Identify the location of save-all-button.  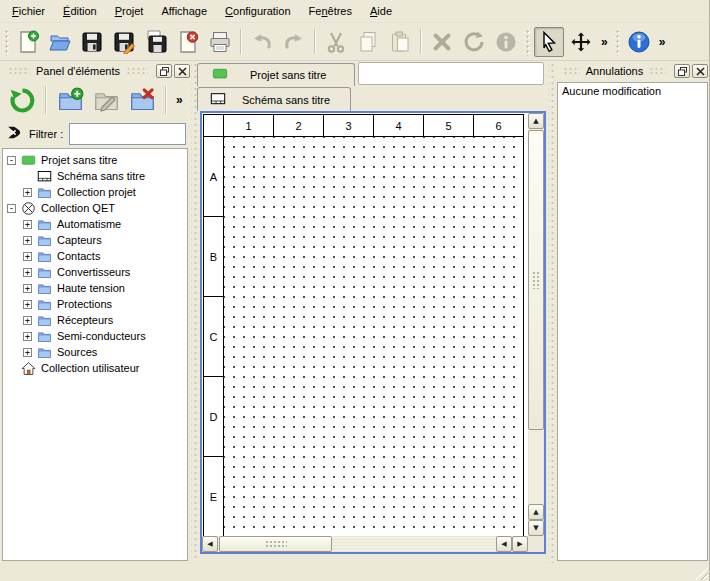
(156, 42).